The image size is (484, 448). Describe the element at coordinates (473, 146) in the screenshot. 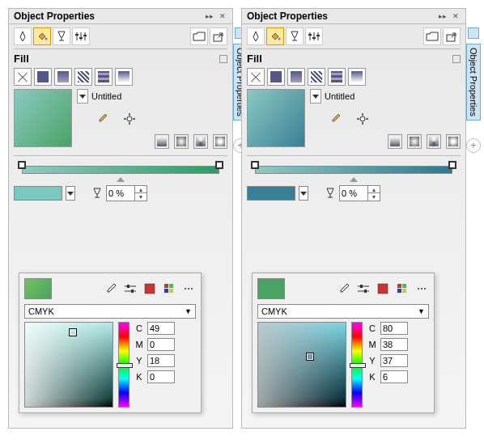

I see `add-tab-icon: +` at that location.